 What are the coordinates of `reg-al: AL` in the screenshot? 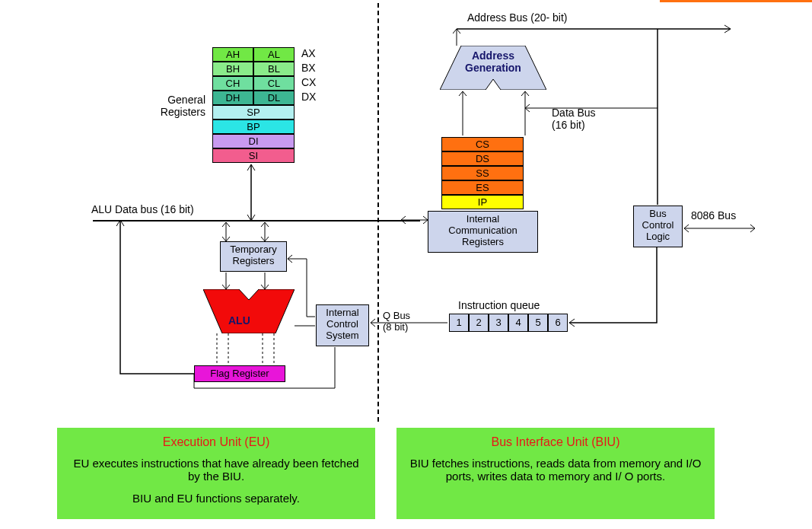 It's located at (274, 55).